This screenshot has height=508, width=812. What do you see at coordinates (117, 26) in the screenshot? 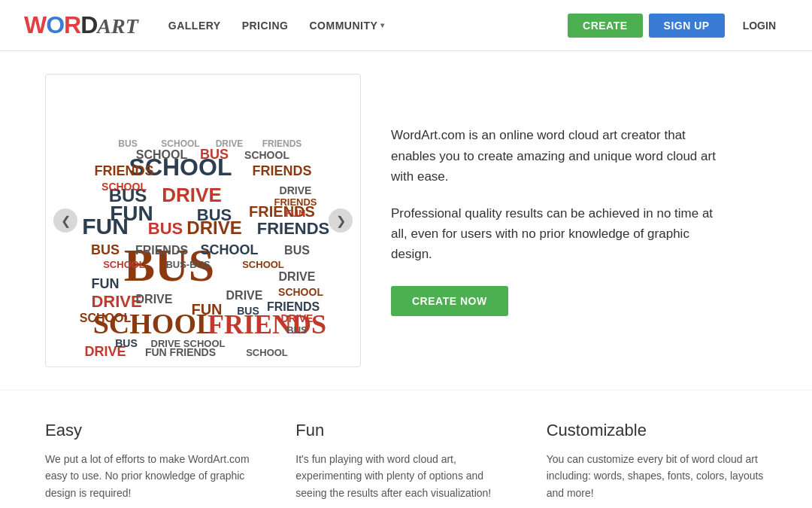
I see `logo-art: ART` at bounding box center [117, 26].